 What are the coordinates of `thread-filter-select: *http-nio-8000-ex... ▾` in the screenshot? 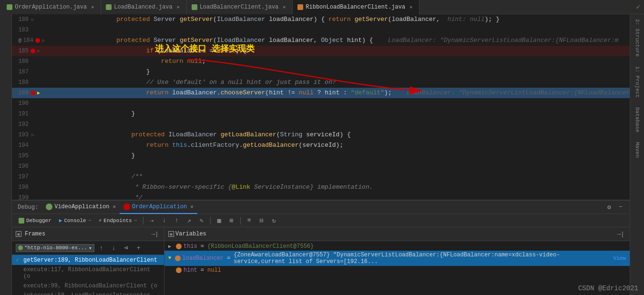 It's located at (55, 248).